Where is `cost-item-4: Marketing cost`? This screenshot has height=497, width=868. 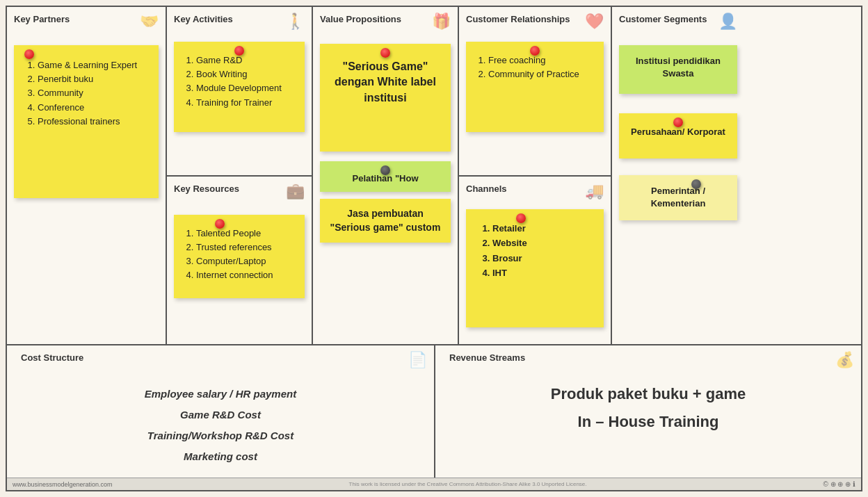 cost-item-4: Marketing cost is located at coordinates (220, 457).